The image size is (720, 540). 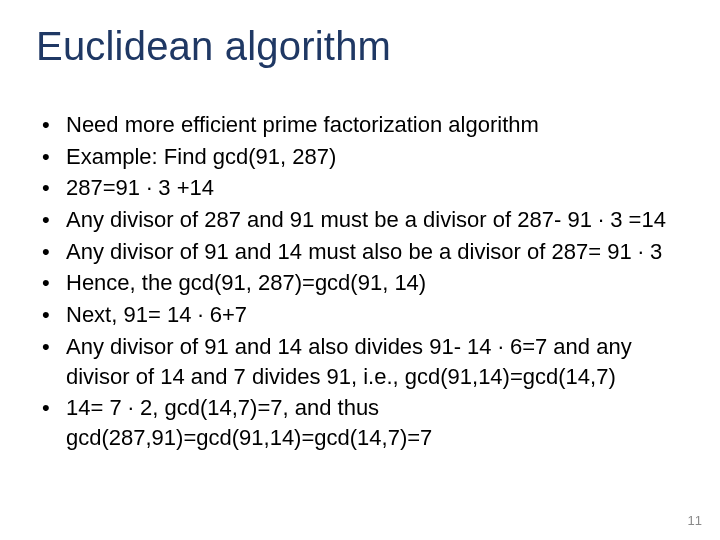 I want to click on bullet-item: Need more efficient prime factorization …, so click(x=358, y=125).